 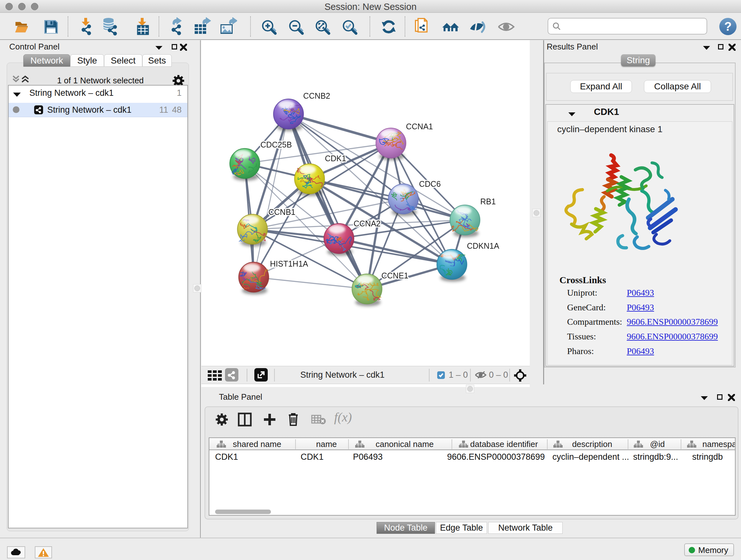 I want to click on svg-text: CCNA2, so click(x=367, y=224).